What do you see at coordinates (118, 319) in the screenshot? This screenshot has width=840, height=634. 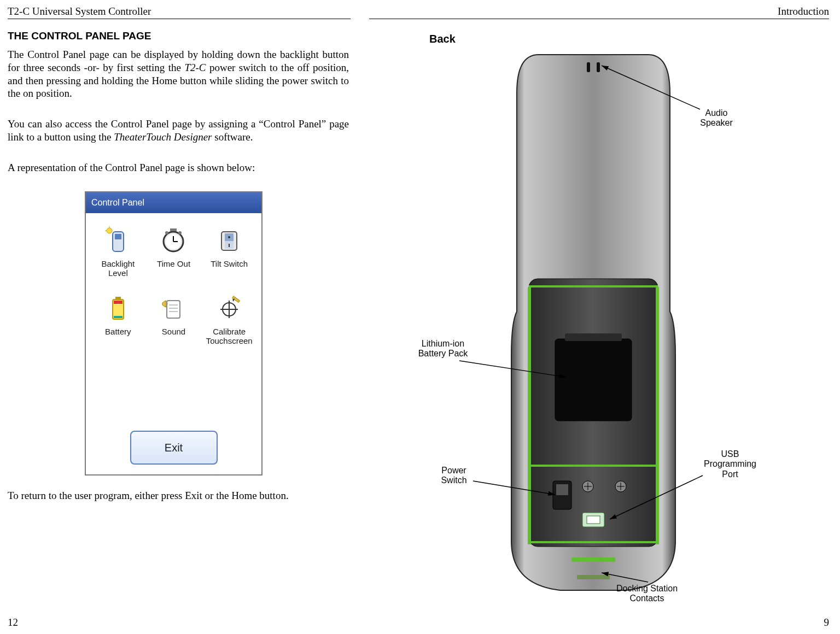 I see `cp-item-battery: - Battery` at bounding box center [118, 319].